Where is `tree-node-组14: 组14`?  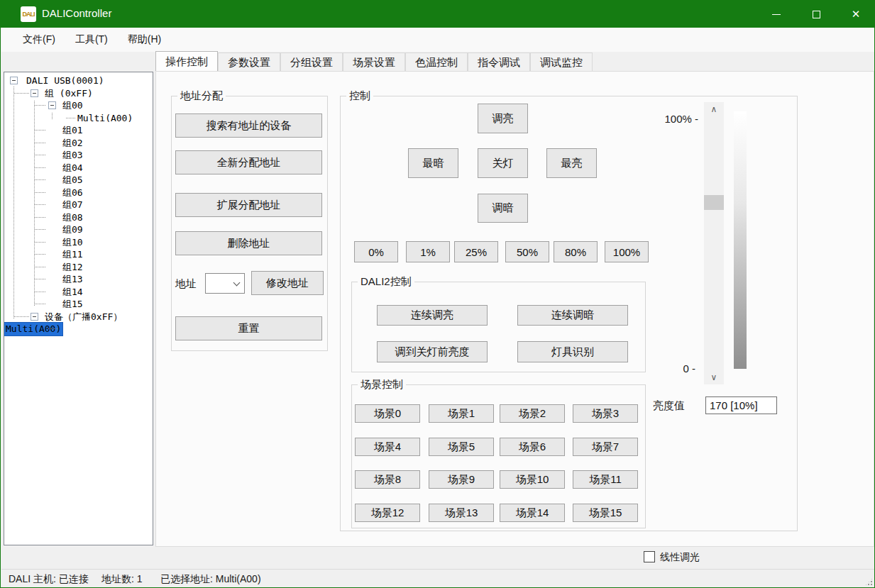
tree-node-组14: 组14 is located at coordinates (78, 292).